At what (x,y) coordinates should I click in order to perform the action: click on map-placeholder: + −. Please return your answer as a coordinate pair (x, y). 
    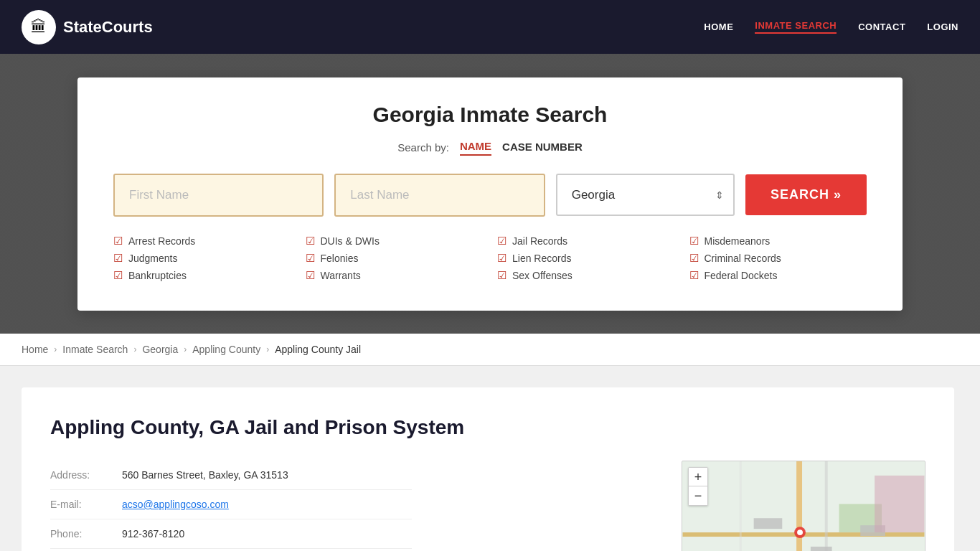
    Looking at the image, I should click on (804, 506).